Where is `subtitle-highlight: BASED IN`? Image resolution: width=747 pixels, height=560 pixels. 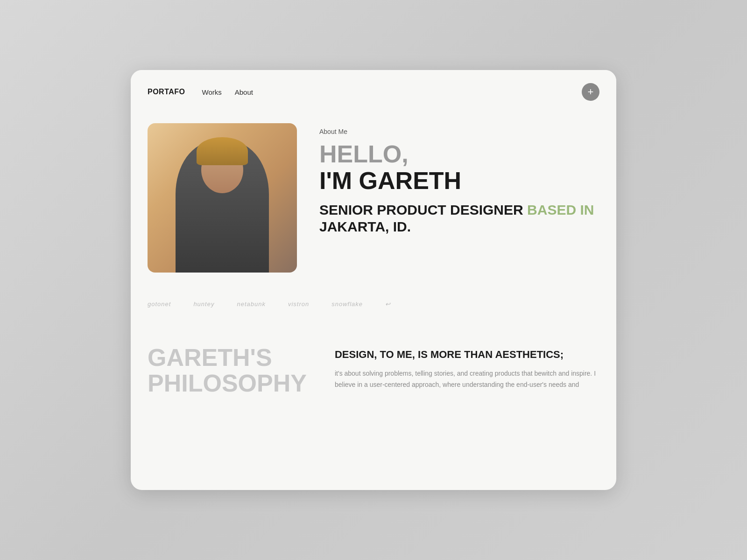 subtitle-highlight: BASED IN is located at coordinates (560, 210).